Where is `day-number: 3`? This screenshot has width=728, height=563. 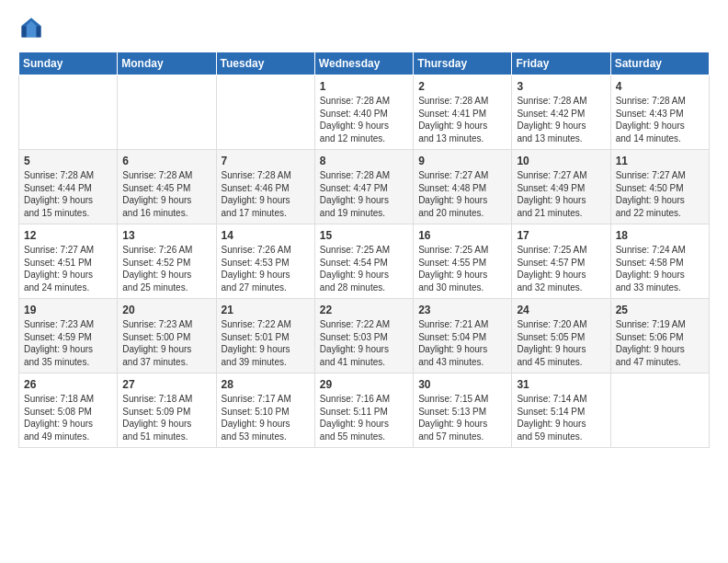 day-number: 3 is located at coordinates (561, 86).